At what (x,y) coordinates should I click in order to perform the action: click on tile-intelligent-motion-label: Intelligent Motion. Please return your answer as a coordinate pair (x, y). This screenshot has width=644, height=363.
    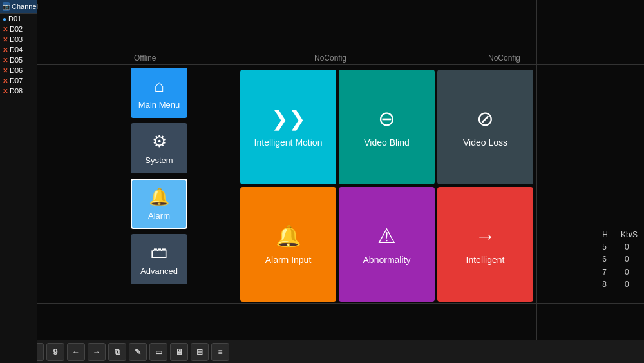
    Looking at the image, I should click on (289, 142).